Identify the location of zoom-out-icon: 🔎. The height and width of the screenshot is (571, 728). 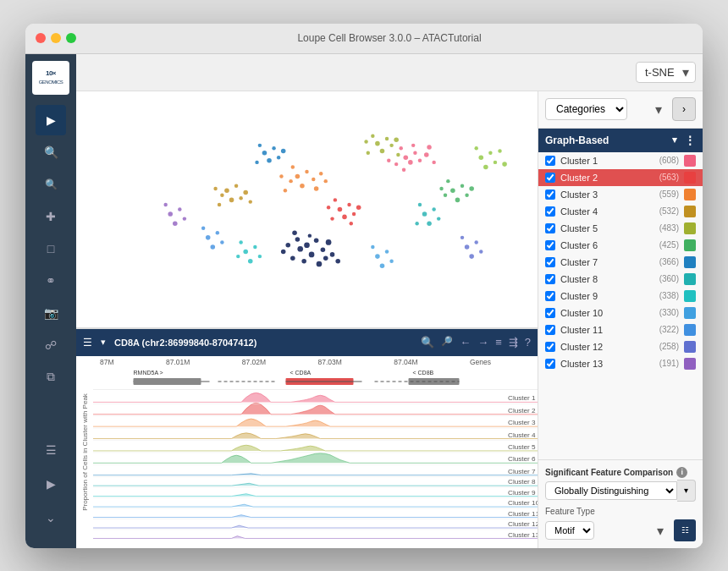
(447, 342).